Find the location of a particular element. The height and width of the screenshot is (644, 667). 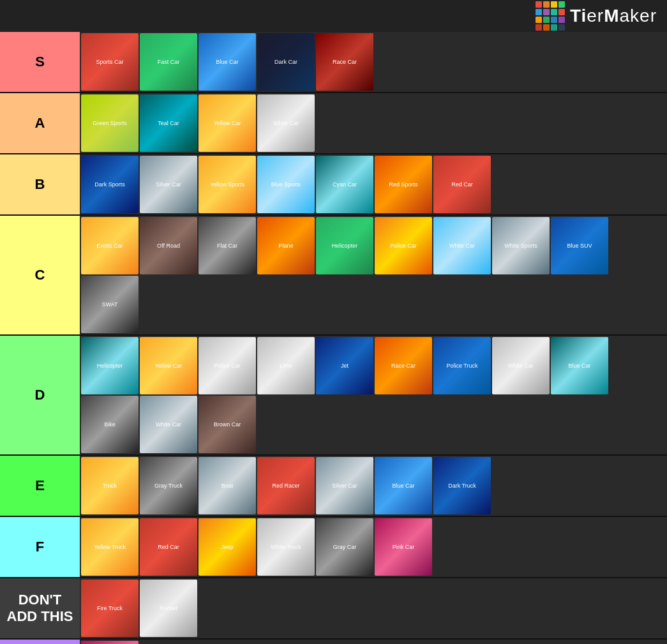

tier-label-DONT: DON'T ADD THIS is located at coordinates (40, 608).